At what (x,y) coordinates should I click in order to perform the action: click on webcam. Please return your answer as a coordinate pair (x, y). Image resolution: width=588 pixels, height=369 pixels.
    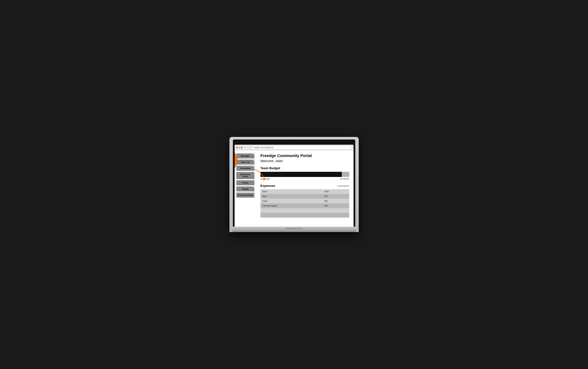
    Looking at the image, I should click on (294, 142).